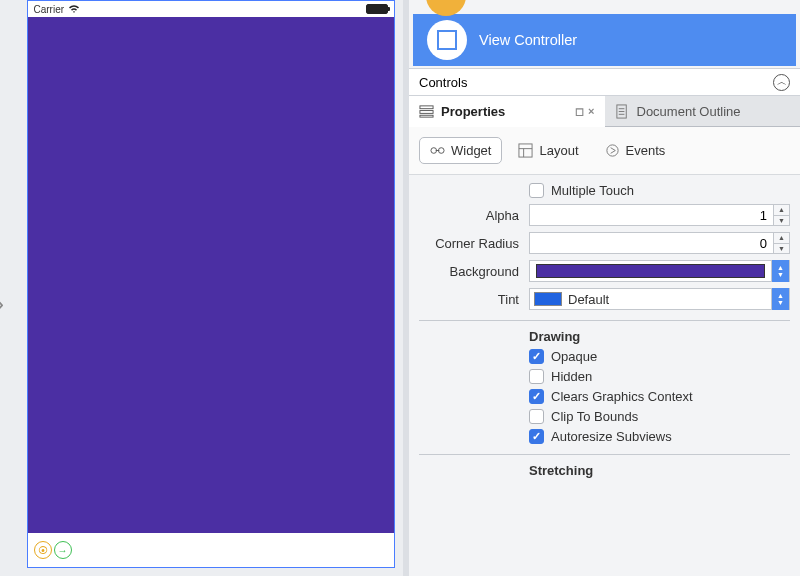  I want to click on background-swatch, so click(650, 271).